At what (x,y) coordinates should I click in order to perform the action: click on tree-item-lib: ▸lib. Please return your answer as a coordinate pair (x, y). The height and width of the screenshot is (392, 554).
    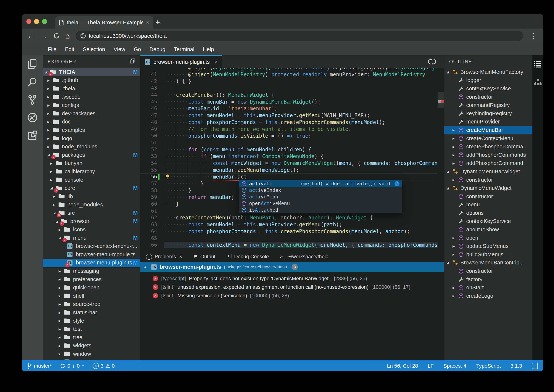
    Looking at the image, I should click on (92, 196).